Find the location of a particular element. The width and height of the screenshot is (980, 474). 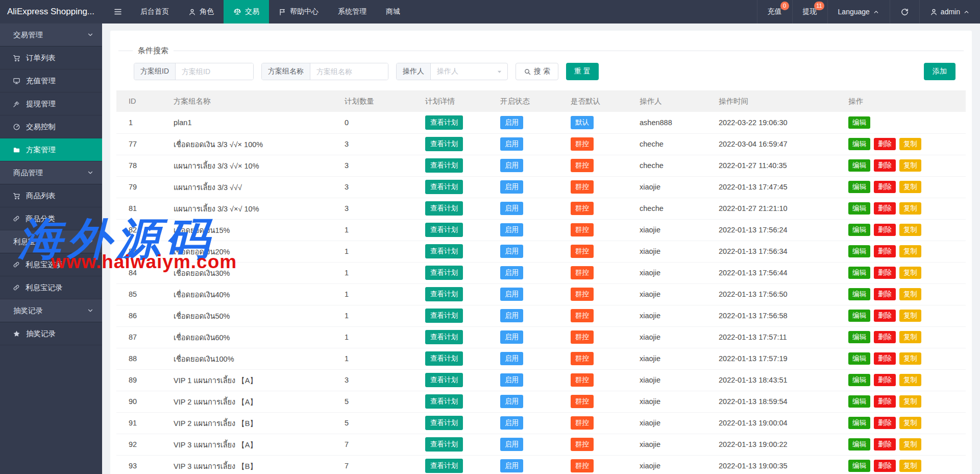

menu-item-help-center: 帮助中心 is located at coordinates (299, 12).